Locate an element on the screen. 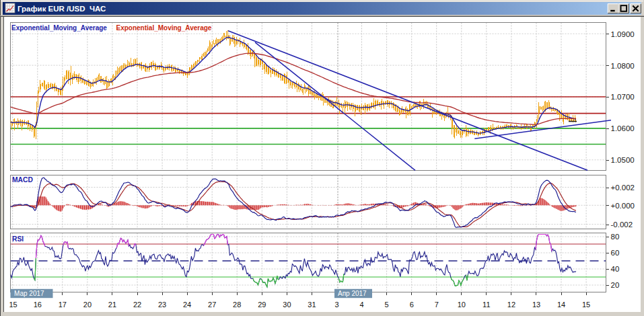 This screenshot has width=644, height=316. svg-text: 21 is located at coordinates (112, 305).